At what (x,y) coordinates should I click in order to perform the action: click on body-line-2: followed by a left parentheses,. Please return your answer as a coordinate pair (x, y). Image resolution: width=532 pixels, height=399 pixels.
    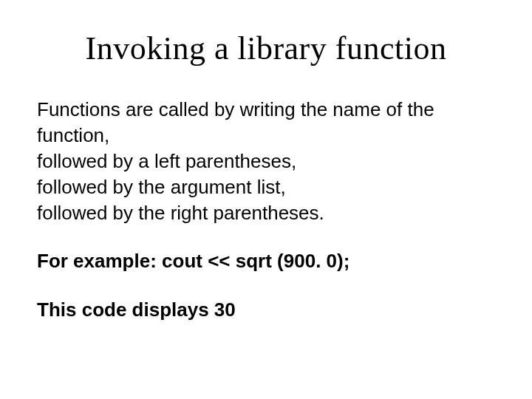
    Looking at the image, I should click on (266, 161).